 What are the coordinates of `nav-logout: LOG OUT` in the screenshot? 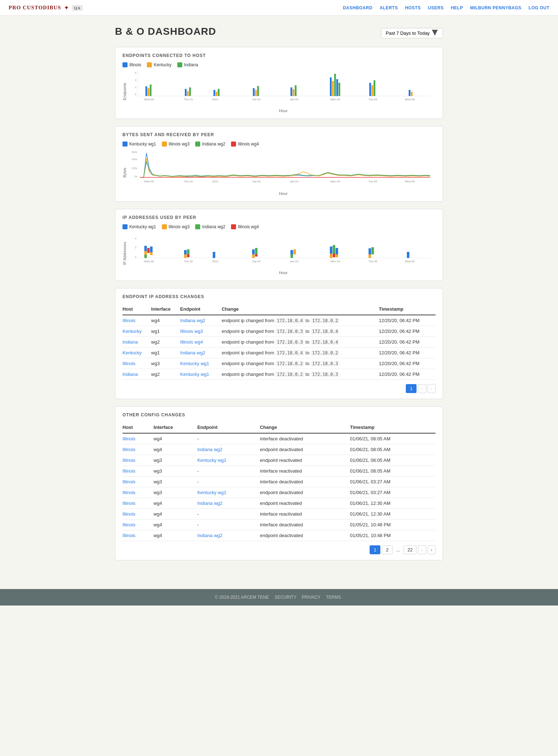 It's located at (539, 8).